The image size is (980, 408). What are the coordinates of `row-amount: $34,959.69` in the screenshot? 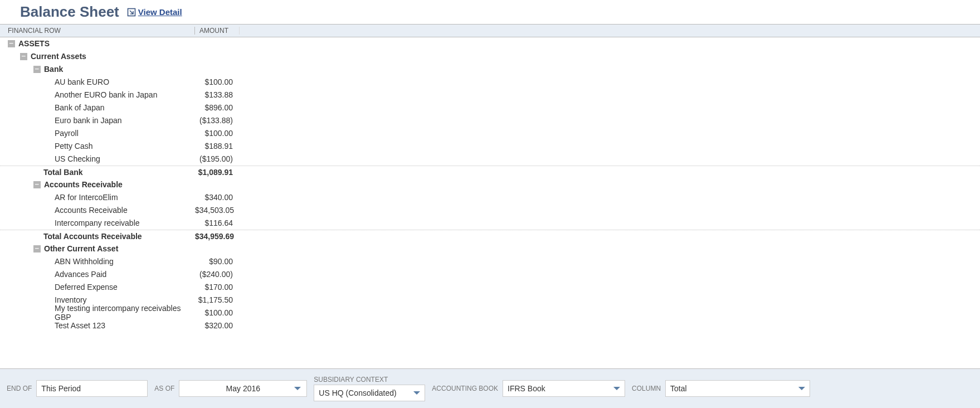 It's located at (216, 236).